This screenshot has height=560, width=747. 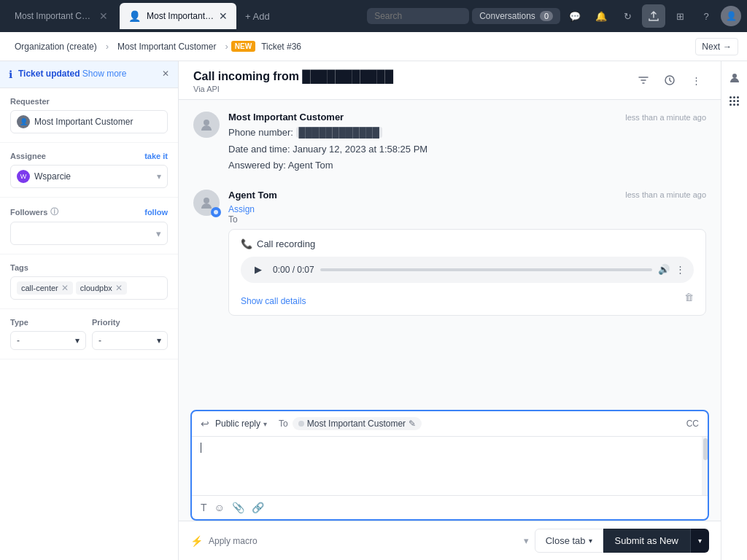 What do you see at coordinates (716, 47) in the screenshot?
I see `next-button: Next →` at bounding box center [716, 47].